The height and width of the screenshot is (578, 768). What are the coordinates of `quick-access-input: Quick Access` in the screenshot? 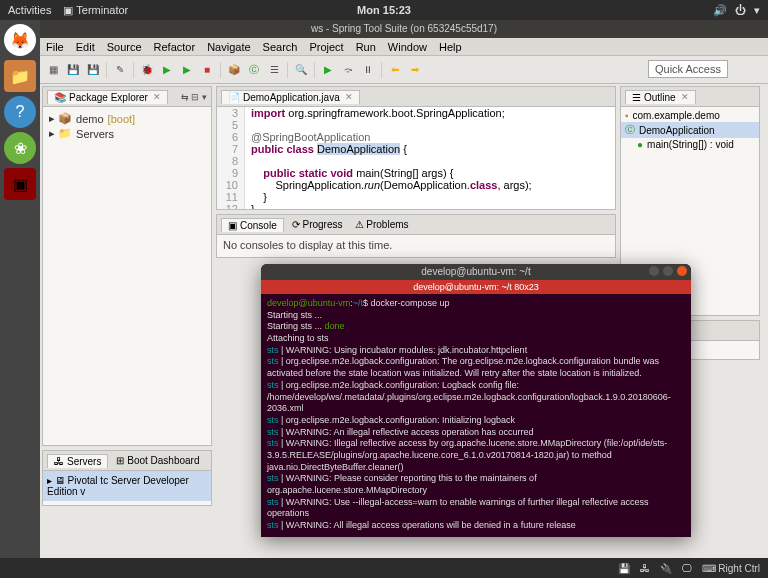 It's located at (688, 69).